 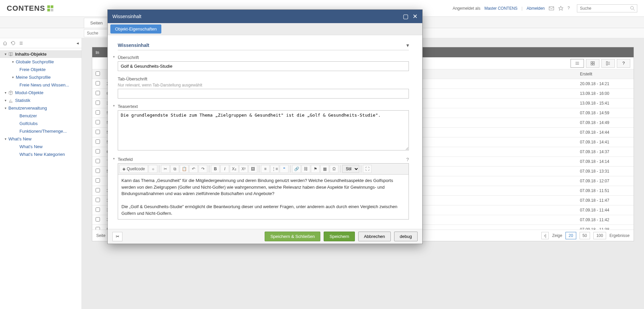 What do you see at coordinates (374, 237) in the screenshot?
I see `cancel-button: Abbrechen` at bounding box center [374, 237].